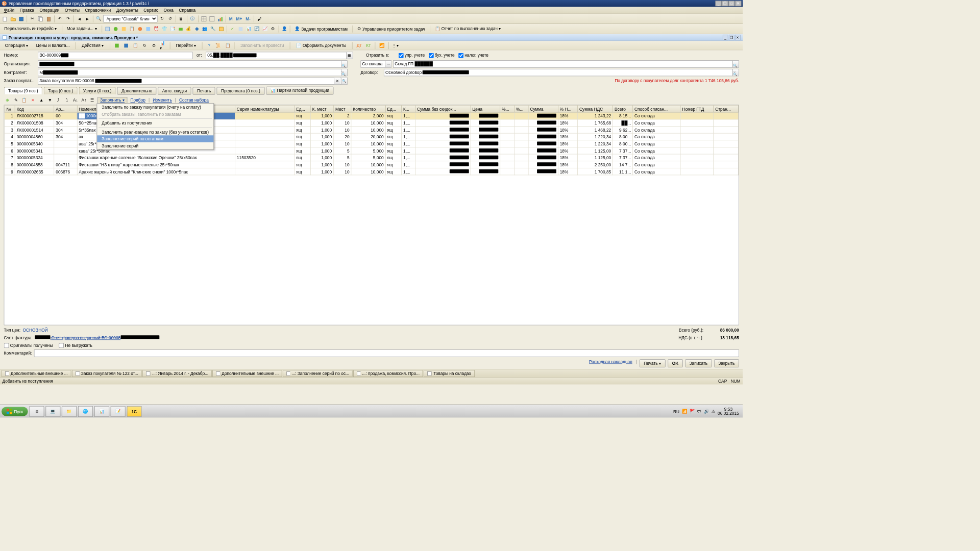 The height and width of the screenshot is (551, 980). Describe the element at coordinates (170, 19) in the screenshot. I see `refresh2-icon: ↺` at that location.